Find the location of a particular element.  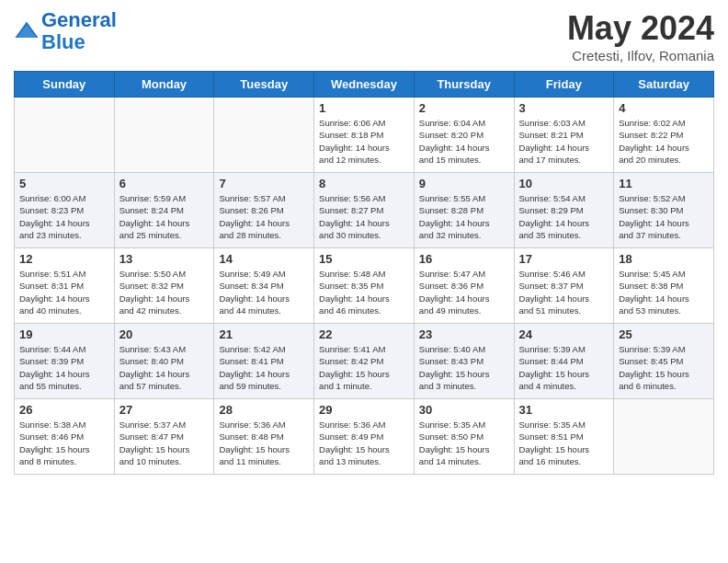

day-number: 19 is located at coordinates (64, 335).